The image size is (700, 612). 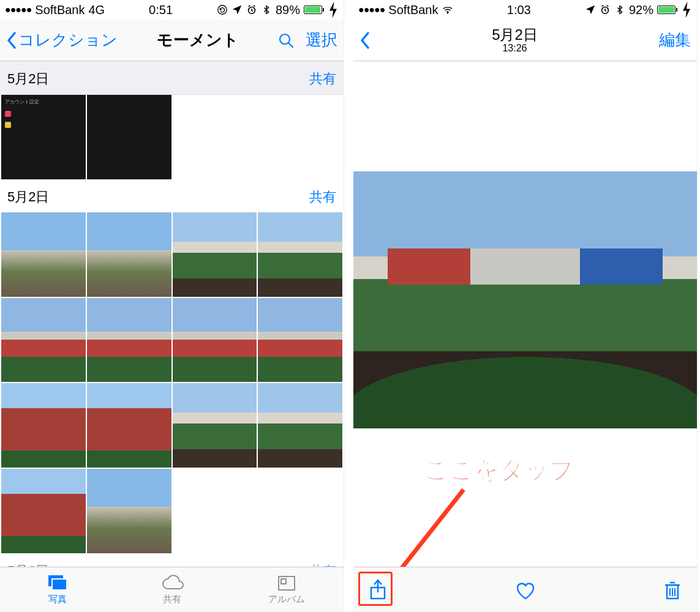 I want to click on photo-thumb: アカウント設定, so click(x=43, y=137).